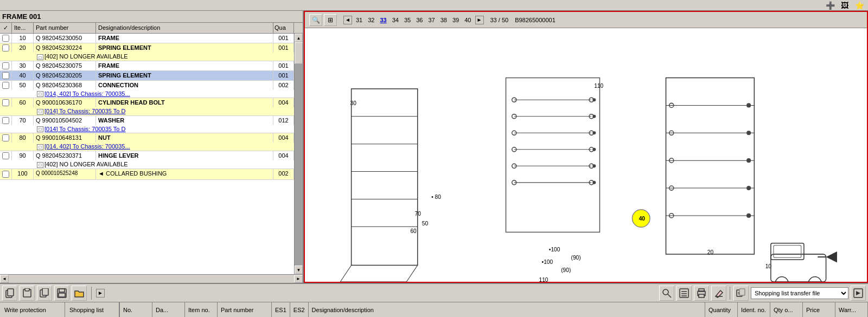  Describe the element at coordinates (719, 293) in the screenshot. I see `eraser-btn` at that location.